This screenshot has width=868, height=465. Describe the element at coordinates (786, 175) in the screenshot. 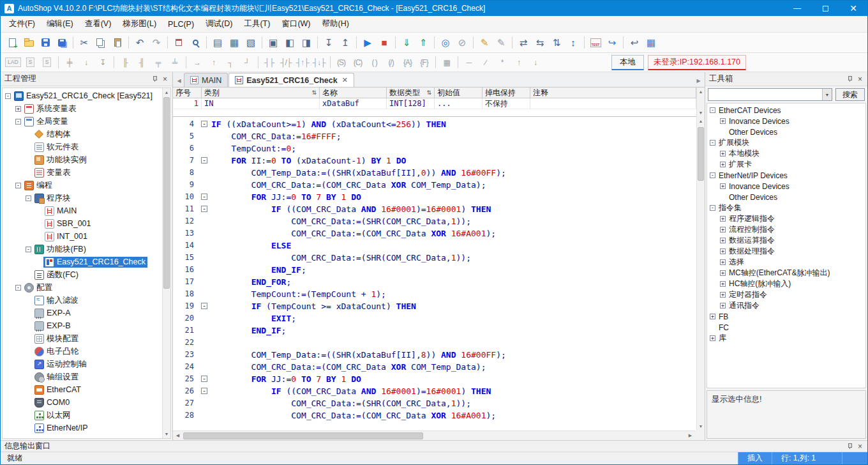

I see `toolbox-item-ethernetip-devices: -EtherNet/IP Devices` at that location.